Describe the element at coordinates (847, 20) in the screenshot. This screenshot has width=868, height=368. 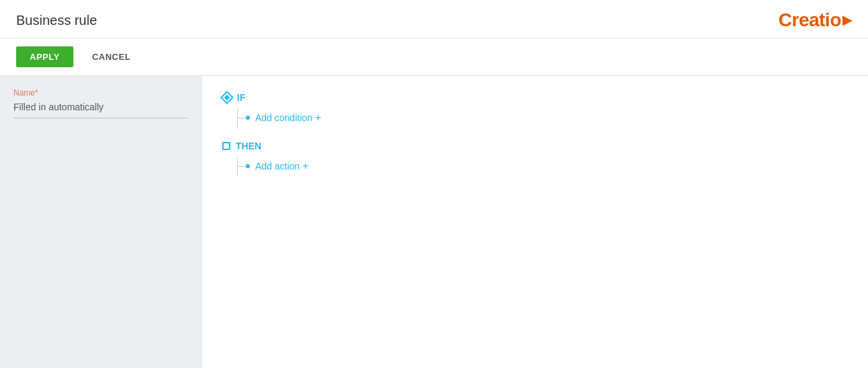
I see `logo-arrow-icon: ▶` at that location.